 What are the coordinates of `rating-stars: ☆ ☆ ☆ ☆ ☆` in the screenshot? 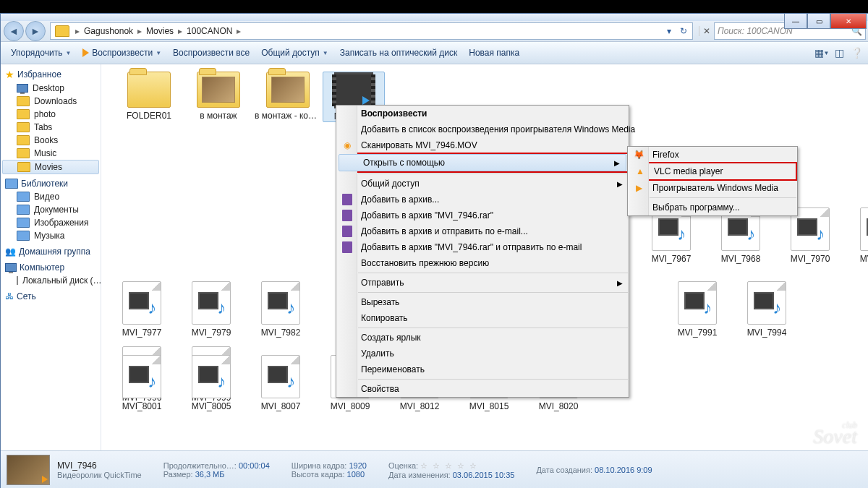 It's located at (449, 466).